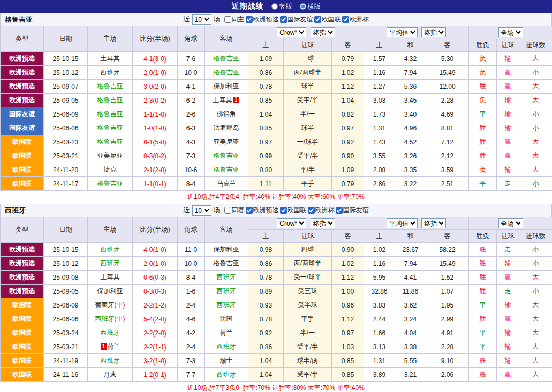  What do you see at coordinates (508, 250) in the screenshot?
I see `cell-handicap-result: 走` at bounding box center [508, 250].